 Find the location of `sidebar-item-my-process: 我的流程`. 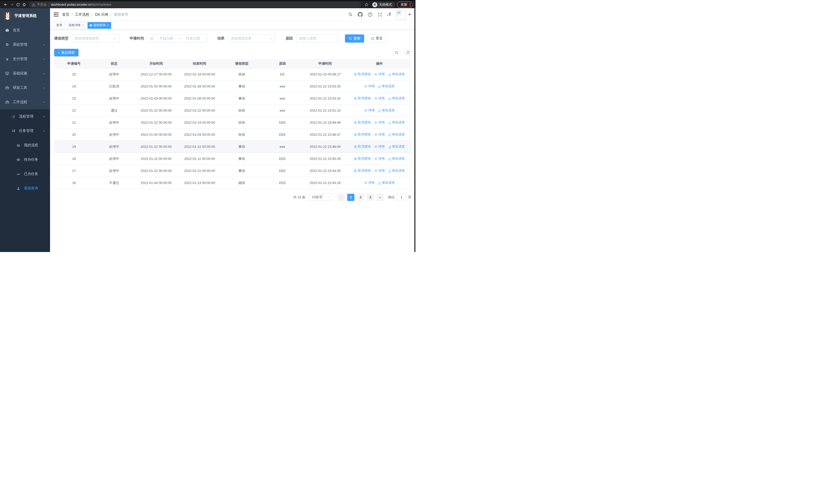

sidebar-item-my-process: 我的流程 is located at coordinates (25, 145).